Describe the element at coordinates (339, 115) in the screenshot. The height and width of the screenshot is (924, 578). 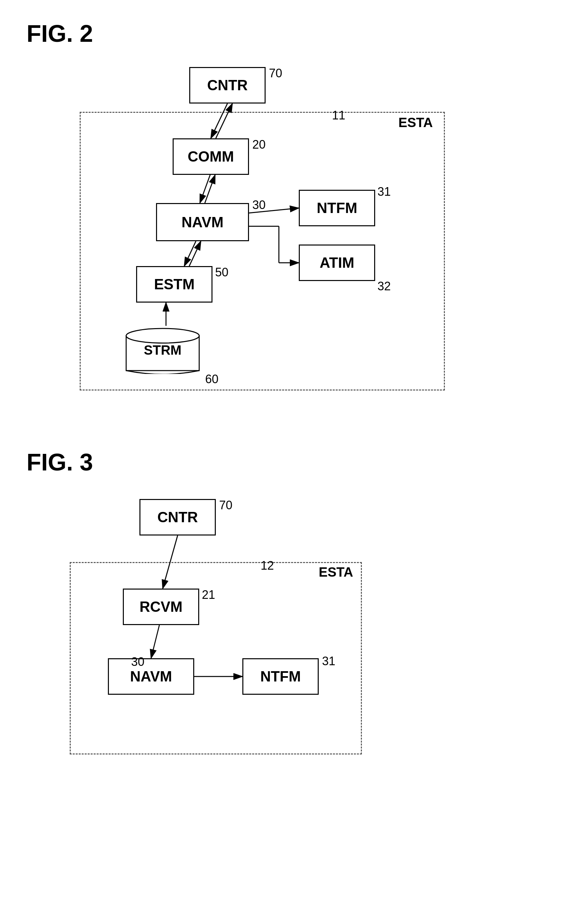
I see `esta-ref-fig2: 11` at that location.